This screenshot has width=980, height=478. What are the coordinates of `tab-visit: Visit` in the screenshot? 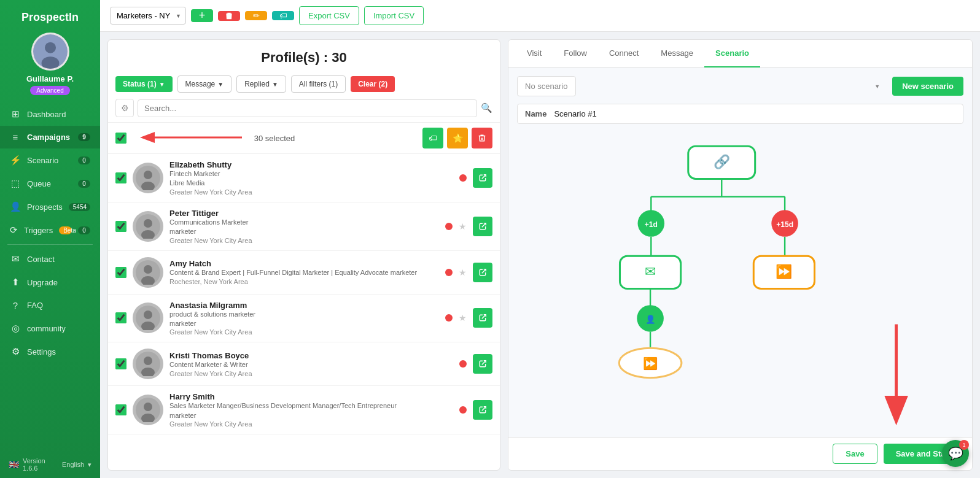 It's located at (534, 54).